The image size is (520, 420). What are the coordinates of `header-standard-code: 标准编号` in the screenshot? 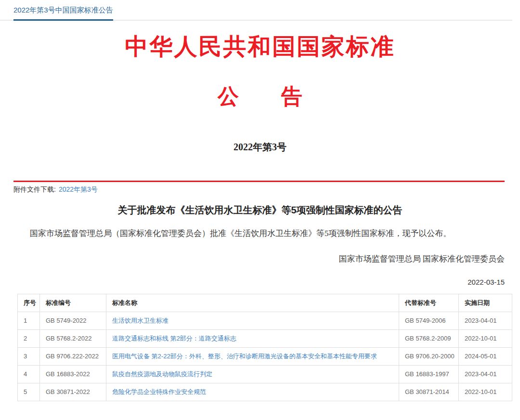 It's located at (73, 302).